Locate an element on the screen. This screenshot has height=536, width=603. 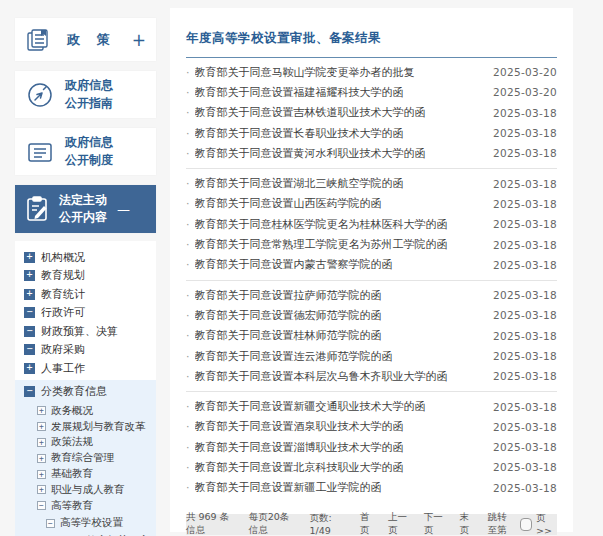
document-row: · 教育部关于同意设置桂林师范学院的函 2025-03-18 is located at coordinates (372, 336).